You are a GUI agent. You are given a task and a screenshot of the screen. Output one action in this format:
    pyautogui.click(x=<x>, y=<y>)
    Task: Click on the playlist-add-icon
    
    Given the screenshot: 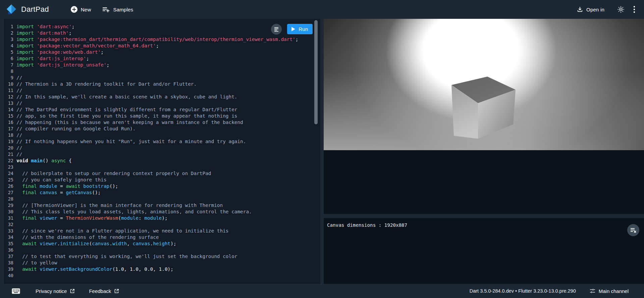 What is the action you would take?
    pyautogui.click(x=106, y=9)
    